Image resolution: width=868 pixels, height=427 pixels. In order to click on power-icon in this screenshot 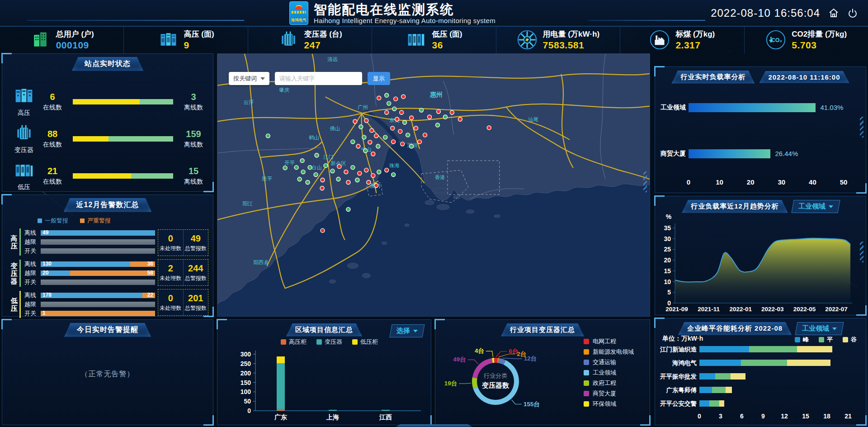, I will do `click(853, 13)`.